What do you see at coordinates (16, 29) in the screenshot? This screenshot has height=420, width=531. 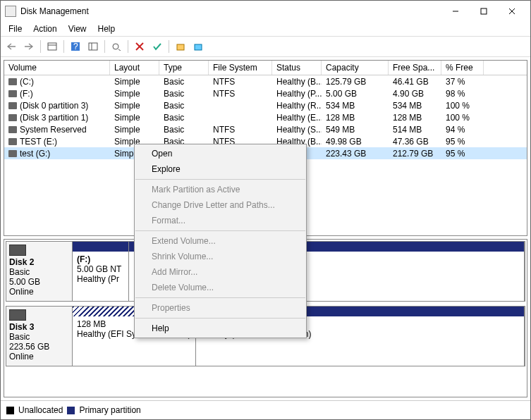 I see `menu-file: File` at bounding box center [16, 29].